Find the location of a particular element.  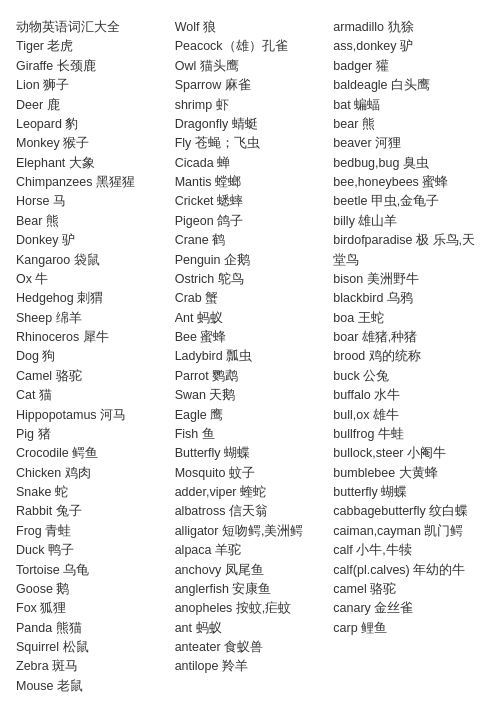

list-item: Horse 马 is located at coordinates (92, 202).